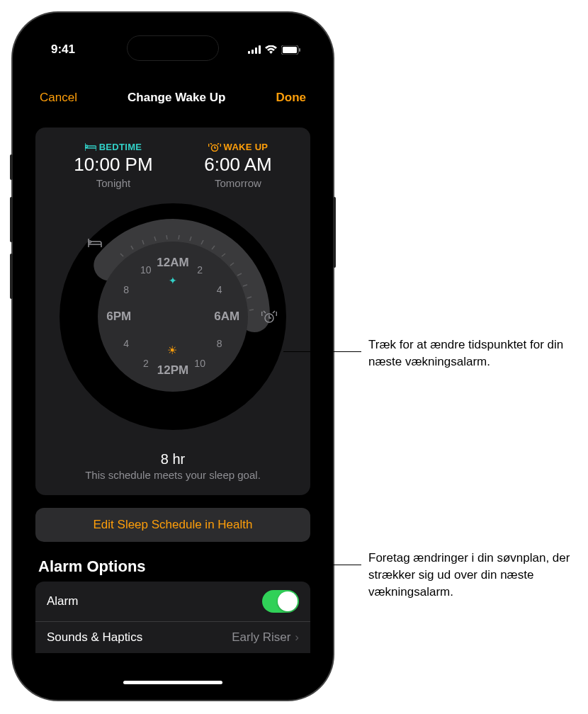 This screenshot has height=714, width=588. What do you see at coordinates (173, 525) in the screenshot?
I see `edit-sleep-schedule-button: Edit Sleep Schedule in Health` at bounding box center [173, 525].